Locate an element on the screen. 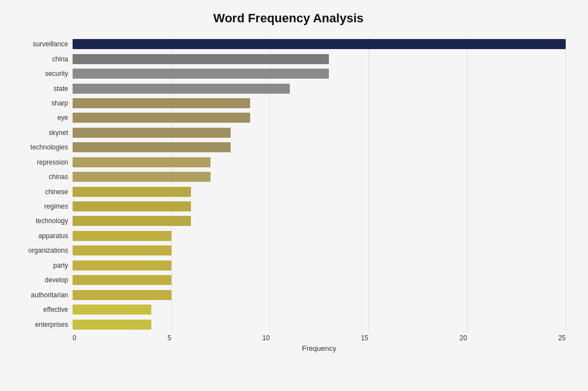 The width and height of the screenshot is (588, 391). y-axis-label: eye is located at coordinates (63, 118).